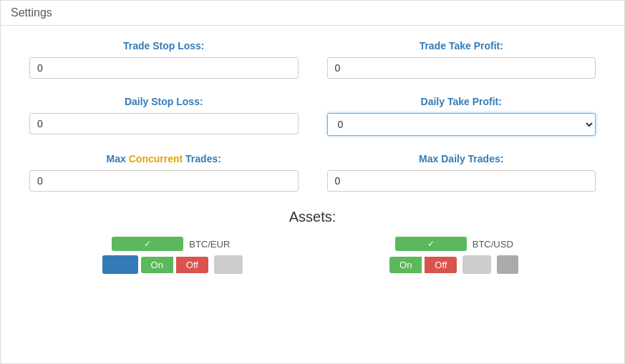  I want to click on concurrent-highlight: Concurrent, so click(156, 159).